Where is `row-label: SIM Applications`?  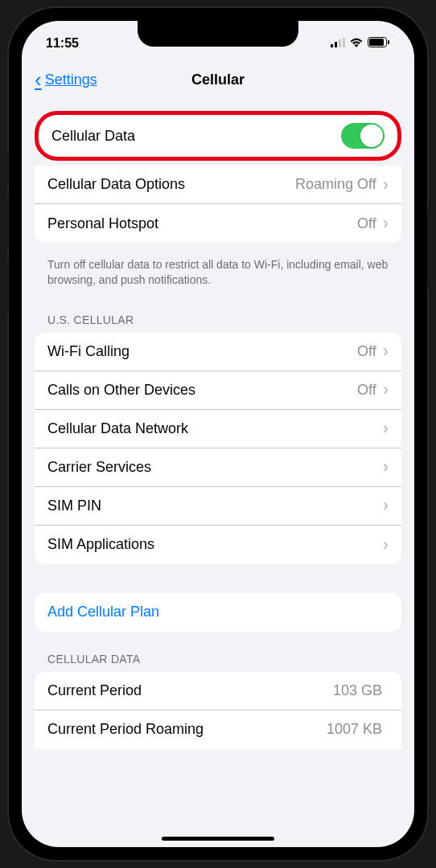
row-label: SIM Applications is located at coordinates (216, 545).